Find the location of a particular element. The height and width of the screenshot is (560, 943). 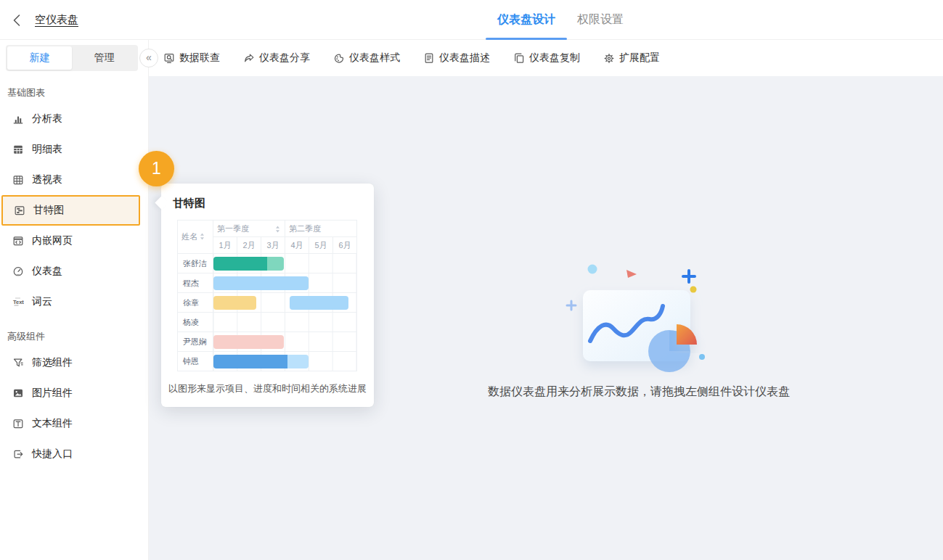

sidebar-item-shortcut: 快捷入口 is located at coordinates (70, 454).